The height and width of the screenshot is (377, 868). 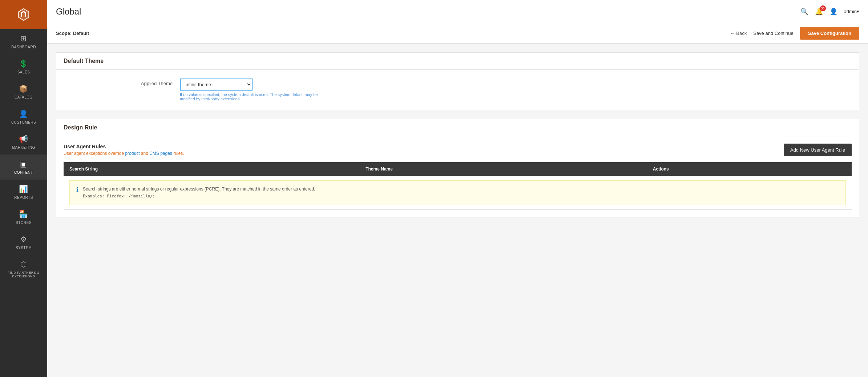 What do you see at coordinates (24, 148) in the screenshot?
I see `sidebar-item-label: MARKETING` at bounding box center [24, 148].